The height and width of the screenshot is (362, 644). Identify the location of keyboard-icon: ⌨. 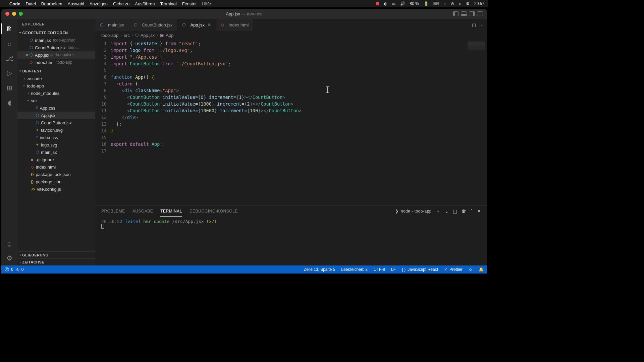
(436, 4).